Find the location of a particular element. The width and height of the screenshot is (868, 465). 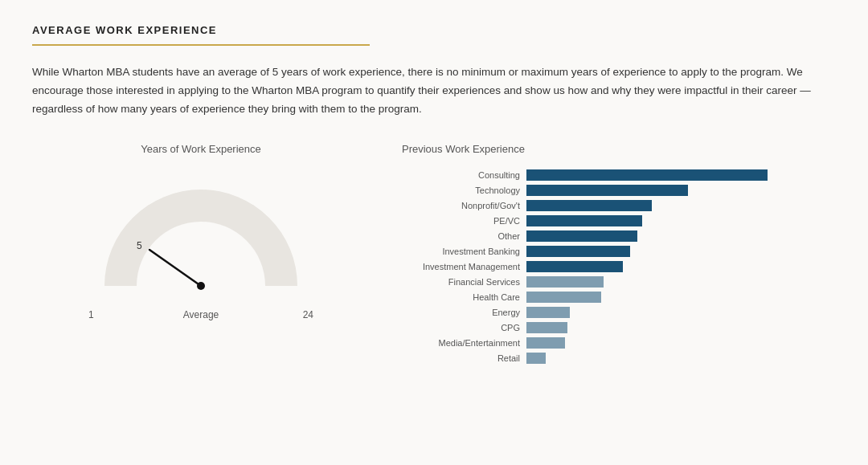

gauge-axis-labels: 1 Average 24 is located at coordinates (201, 317).